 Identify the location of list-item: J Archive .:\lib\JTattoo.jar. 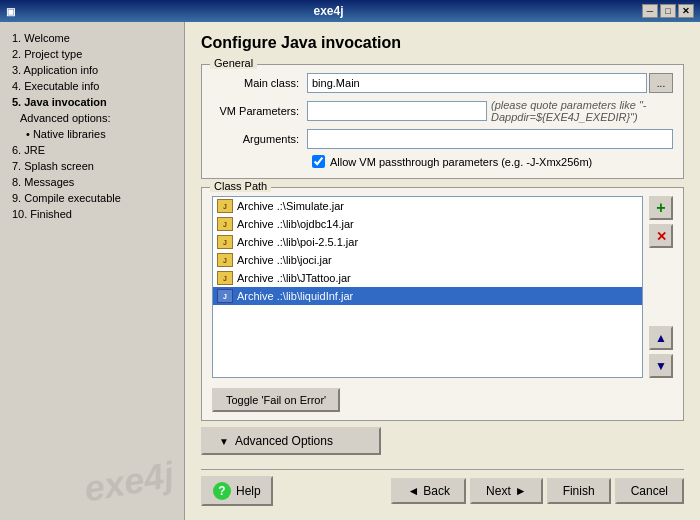
(428, 278).